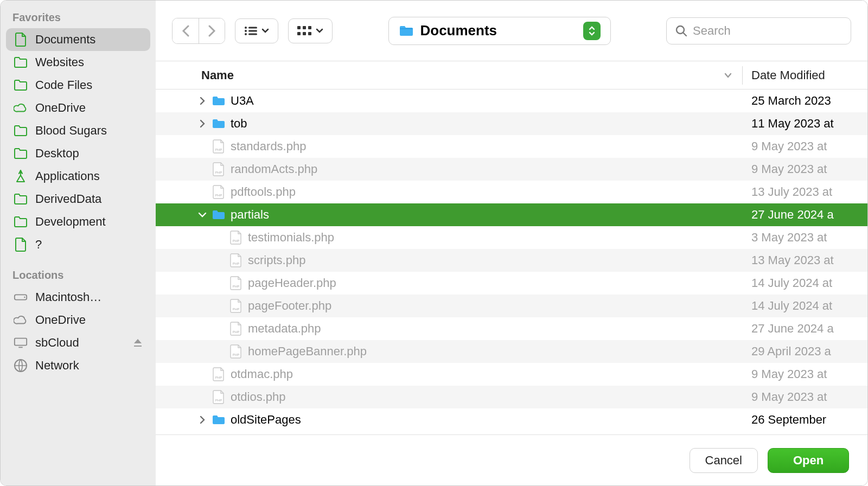 The height and width of the screenshot is (486, 868). What do you see at coordinates (78, 131) in the screenshot?
I see `sidebar-item-blood-sugars: Blood Sugars` at bounding box center [78, 131].